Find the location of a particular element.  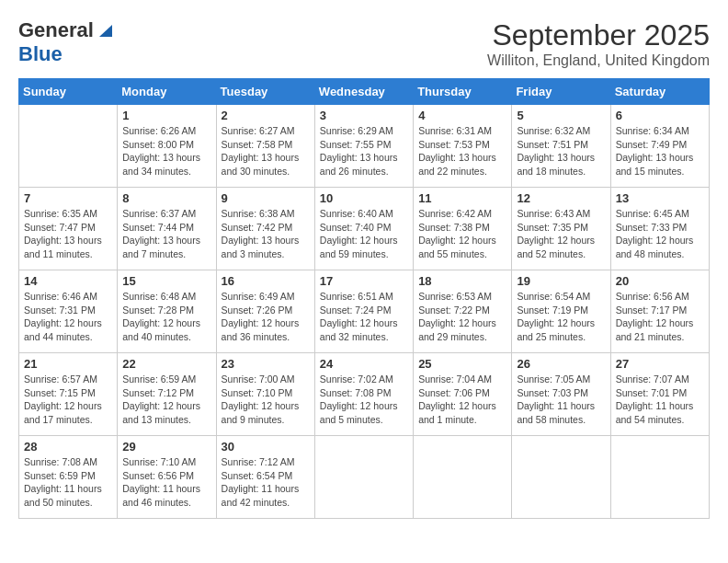

day-info: Sunrise: 6:34 AMSunset: 7:49 PMDaylight:… is located at coordinates (660, 151).